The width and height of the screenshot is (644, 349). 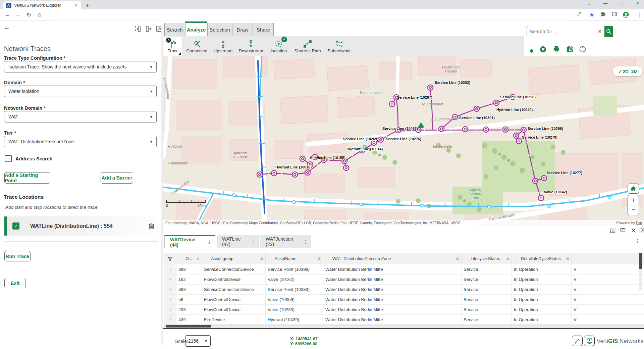 What do you see at coordinates (577, 341) in the screenshot?
I see `tools-button` at bounding box center [577, 341].